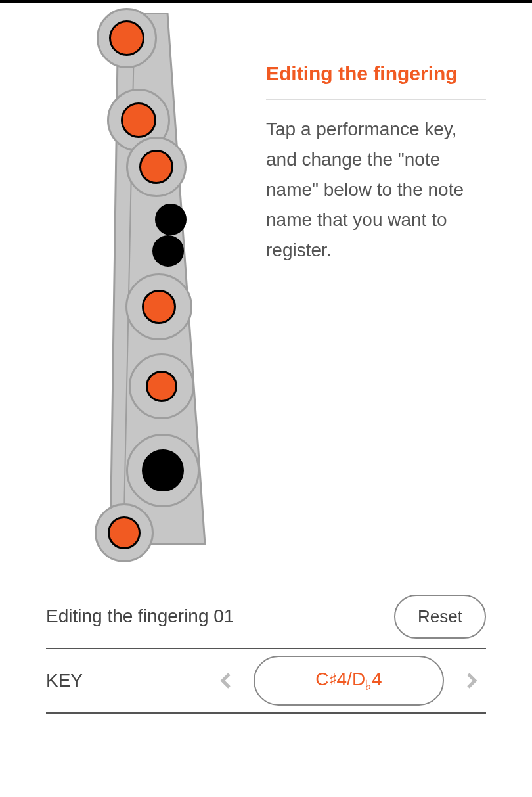  Describe the element at coordinates (472, 681) in the screenshot. I see `chevron-right-icon` at that location.